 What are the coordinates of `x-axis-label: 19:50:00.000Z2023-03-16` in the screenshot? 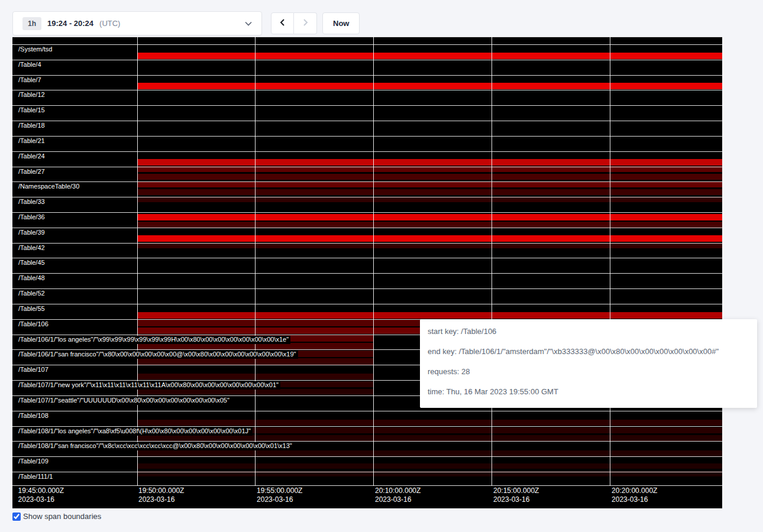 It's located at (161, 495).